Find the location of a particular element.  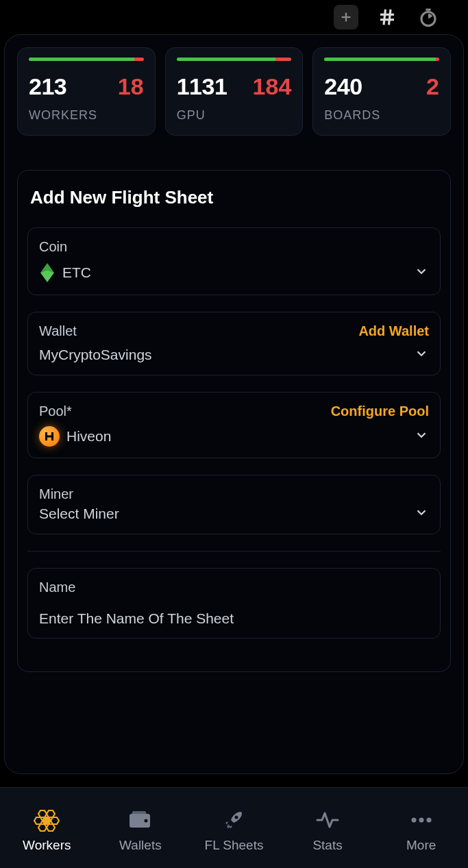

add-icon is located at coordinates (346, 17).